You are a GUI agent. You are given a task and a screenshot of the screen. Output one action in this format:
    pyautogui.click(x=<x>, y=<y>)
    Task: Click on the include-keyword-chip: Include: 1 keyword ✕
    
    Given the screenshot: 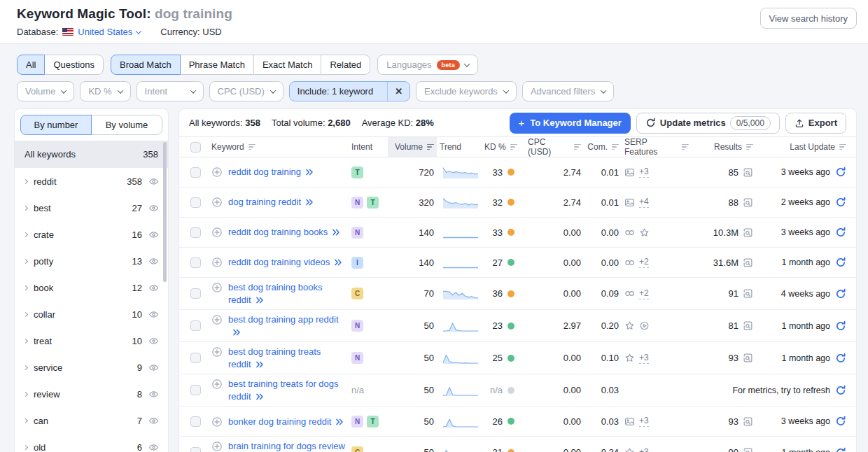 What is the action you would take?
    pyautogui.click(x=350, y=91)
    